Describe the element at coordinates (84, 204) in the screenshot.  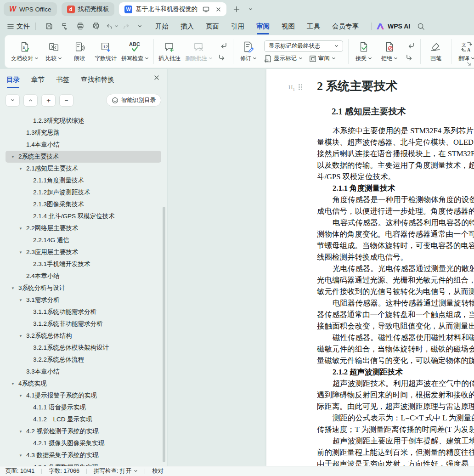
I see `toc-item: ▼ 2.1.3图像采集技术` at that location.